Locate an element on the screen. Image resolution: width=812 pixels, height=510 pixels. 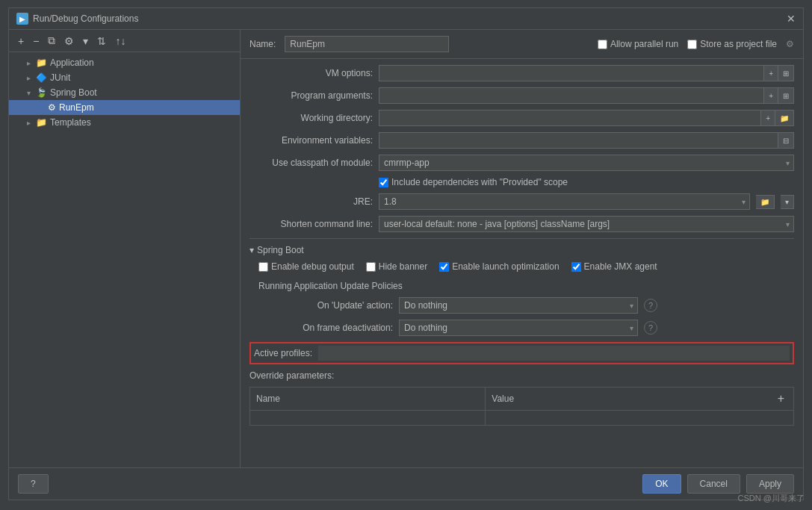
store-as-project-checkbox is located at coordinates (692, 45).